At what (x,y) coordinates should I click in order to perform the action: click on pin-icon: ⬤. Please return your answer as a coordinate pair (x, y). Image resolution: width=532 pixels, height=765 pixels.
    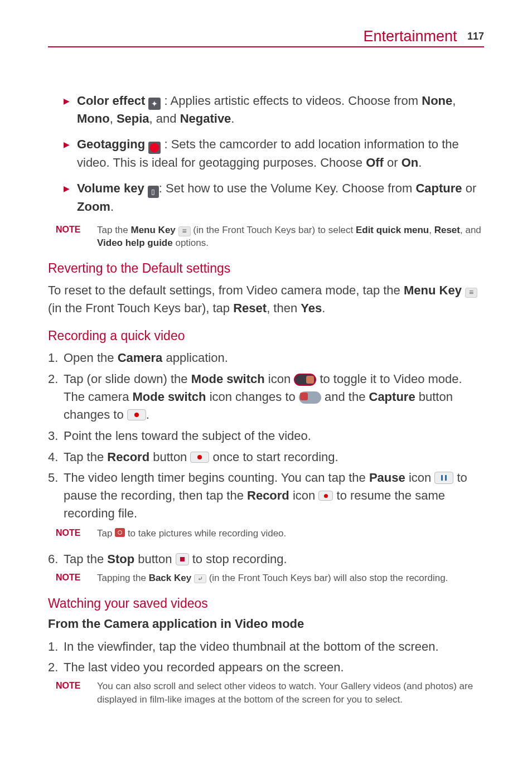
    Looking at the image, I should click on (154, 148).